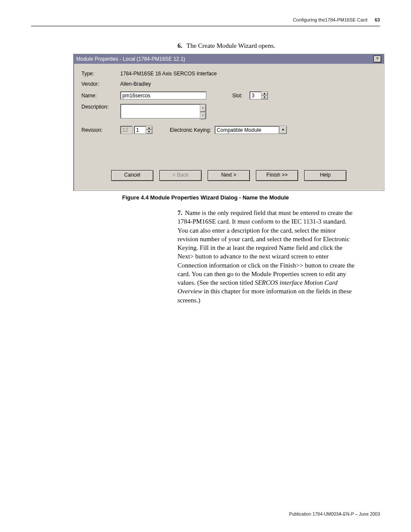  I want to click on step-7-text-a: Name is the only required field that mus…, so click(266, 248).